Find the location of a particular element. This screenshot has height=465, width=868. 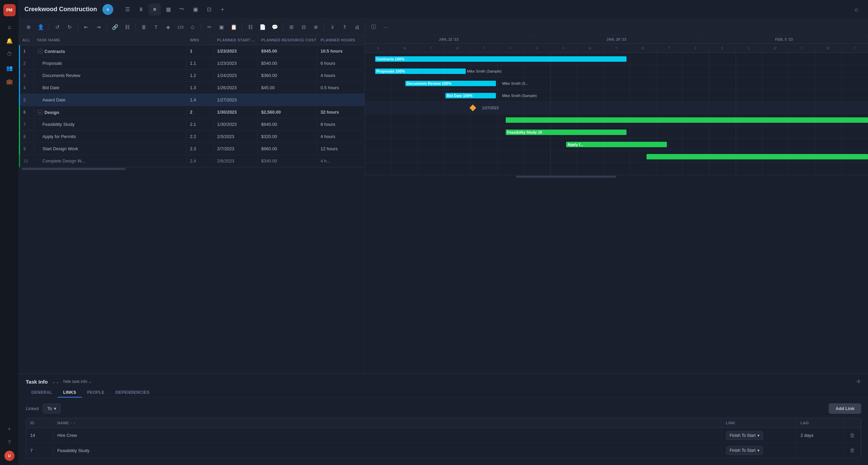

text-button: T is located at coordinates (156, 27).